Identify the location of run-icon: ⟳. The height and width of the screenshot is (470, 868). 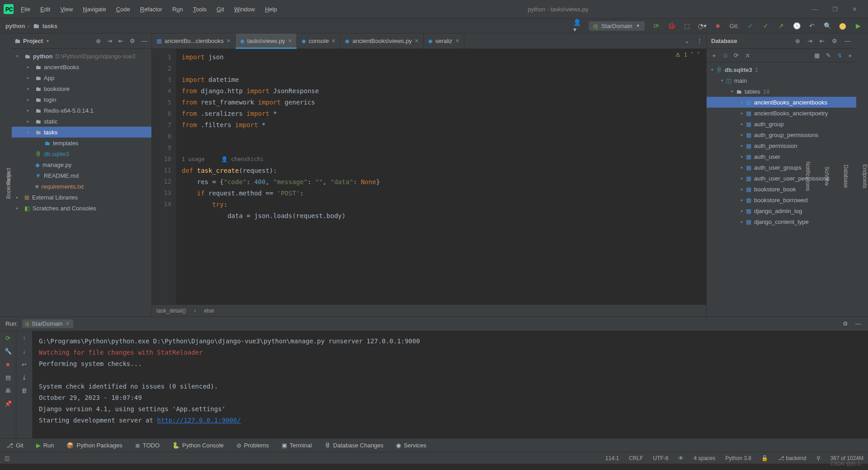
(656, 26).